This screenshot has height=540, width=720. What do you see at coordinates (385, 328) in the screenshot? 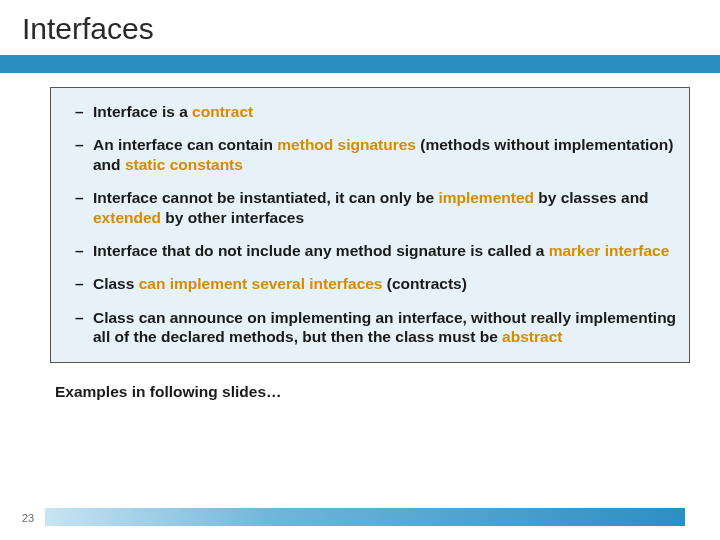
I see `bullet-text: Class can announce on implementing an in…` at bounding box center [385, 328].